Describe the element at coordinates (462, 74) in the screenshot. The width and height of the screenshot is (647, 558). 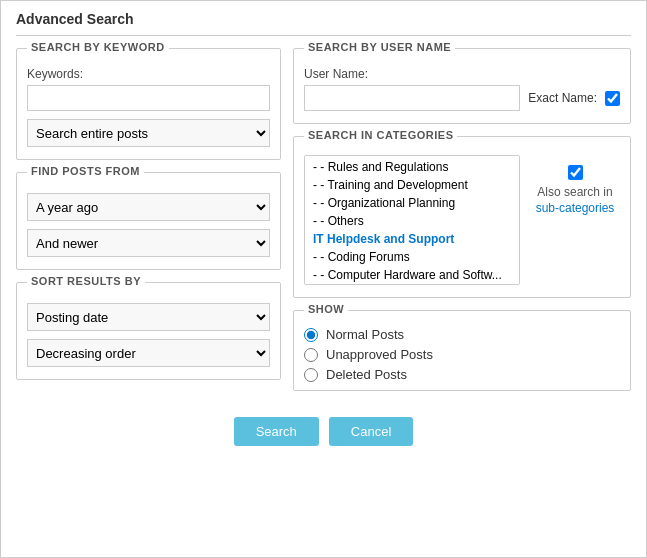
I see `user-name-label: User Name:` at that location.